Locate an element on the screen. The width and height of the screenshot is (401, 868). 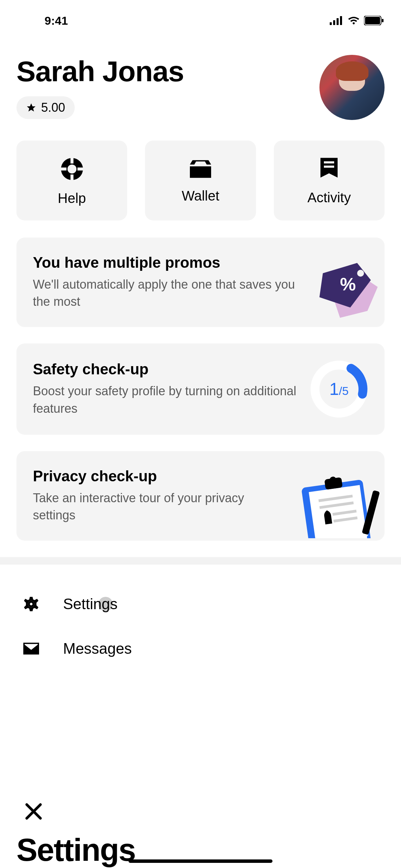
privacy-card: Privacy check-up Take an interactive tou… is located at coordinates (200, 496).